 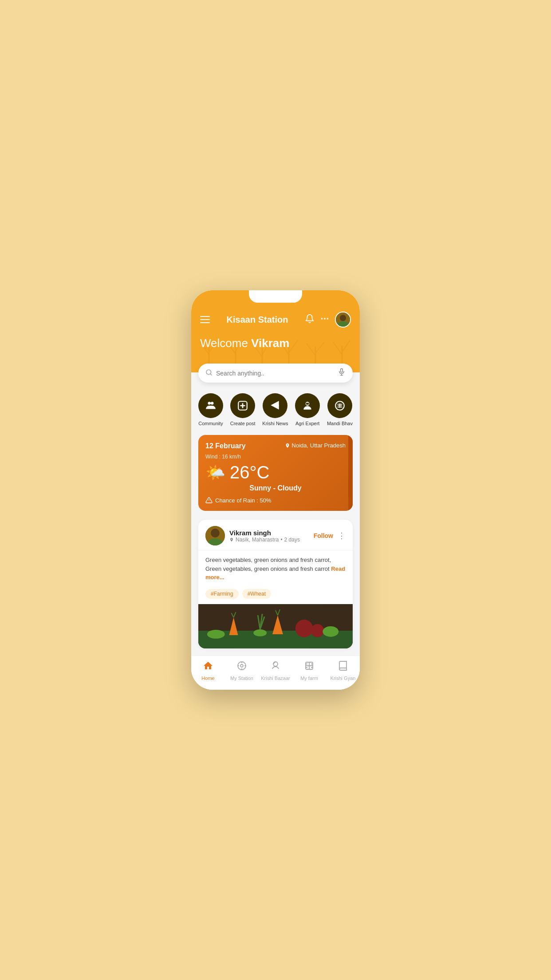 I want to click on mandi-bhav-icon-circle, so click(x=340, y=406).